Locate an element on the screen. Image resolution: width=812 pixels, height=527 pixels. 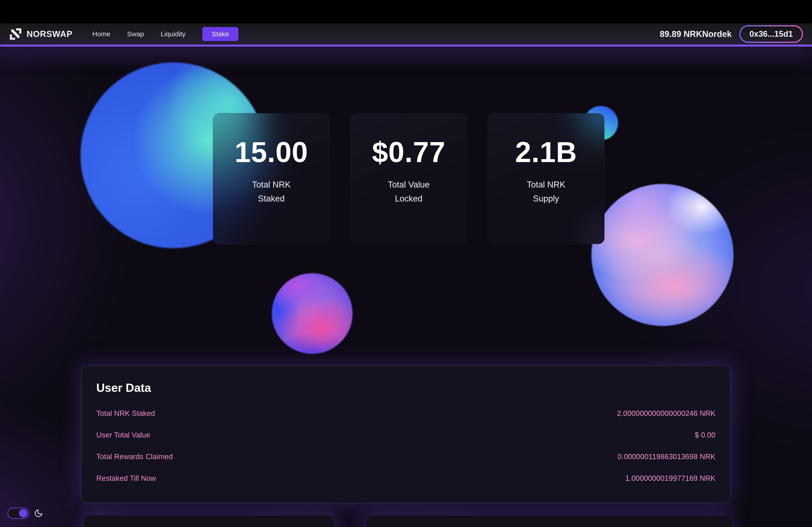
row-value: 0.000000119863013698 NRK is located at coordinates (667, 457).